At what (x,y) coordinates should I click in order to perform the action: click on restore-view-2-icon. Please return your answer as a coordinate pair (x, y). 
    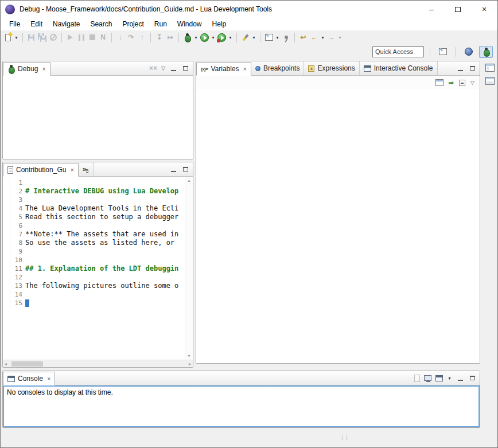
    Looking at the image, I should click on (490, 81).